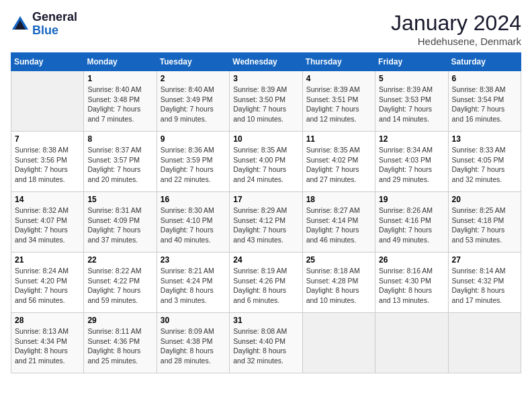 The height and width of the screenshot is (411, 532). What do you see at coordinates (266, 29) in the screenshot?
I see `page-header: General Blue January 2024 Hedehusene, De…` at bounding box center [266, 29].